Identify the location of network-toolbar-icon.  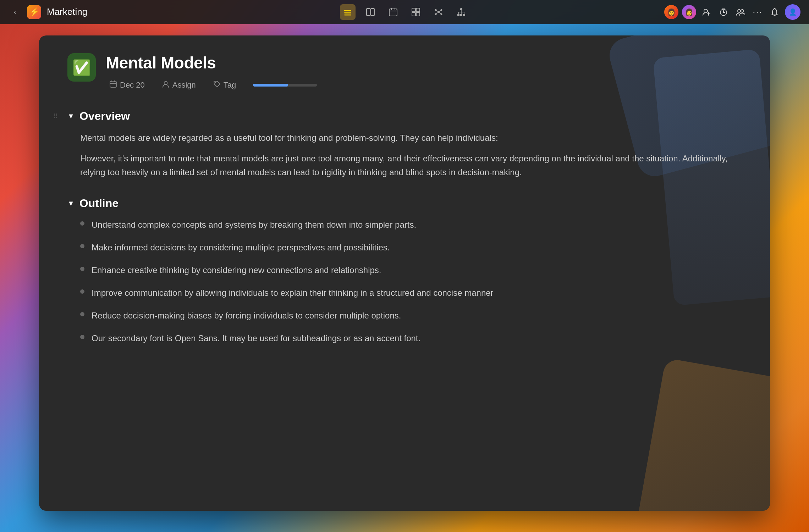
(439, 12).